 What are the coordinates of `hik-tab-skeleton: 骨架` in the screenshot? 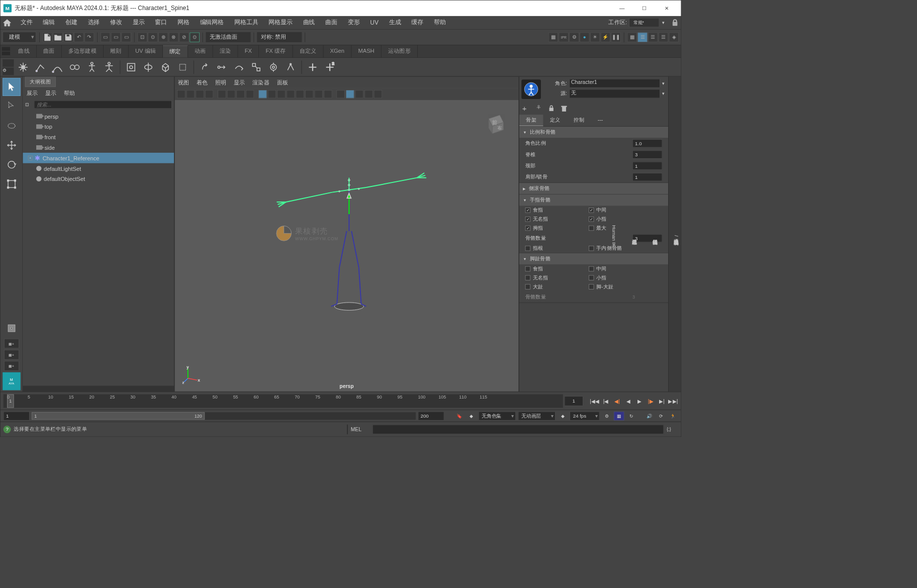 It's located at (531, 121).